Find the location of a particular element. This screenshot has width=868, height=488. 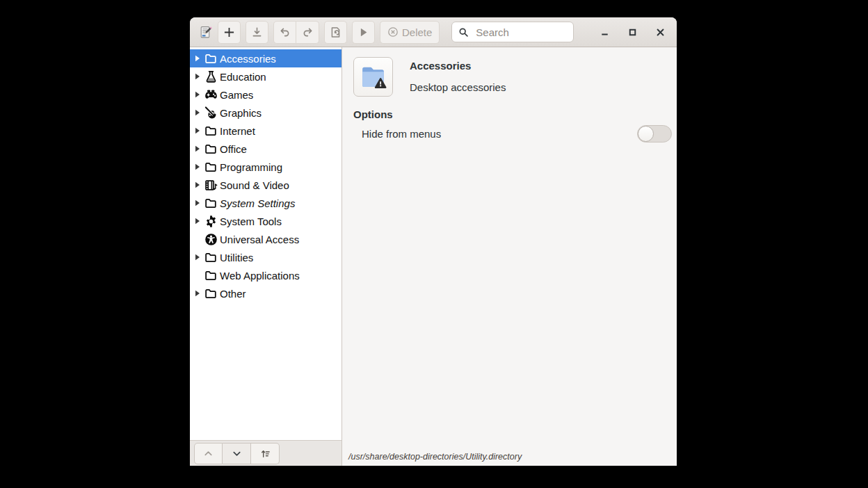

execute-button is located at coordinates (363, 32).